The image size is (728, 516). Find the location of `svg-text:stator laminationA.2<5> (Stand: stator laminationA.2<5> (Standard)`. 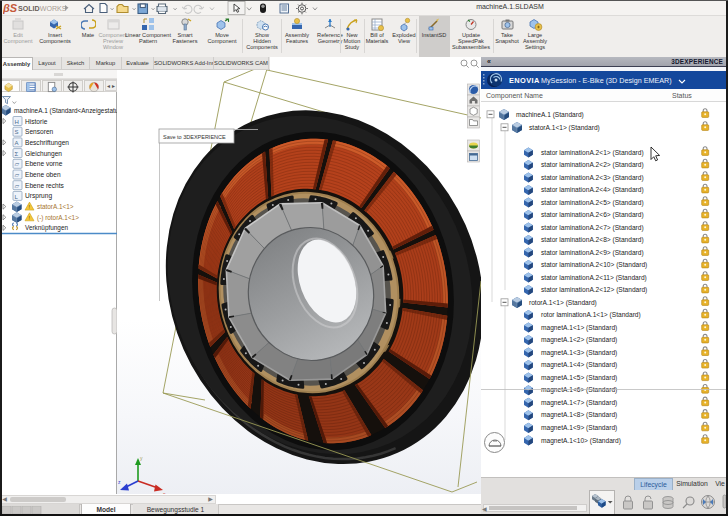

svg-text:stator laminationA.2<5> (Stand: stator laminationA.2<5> (Standard) is located at coordinates (592, 203).